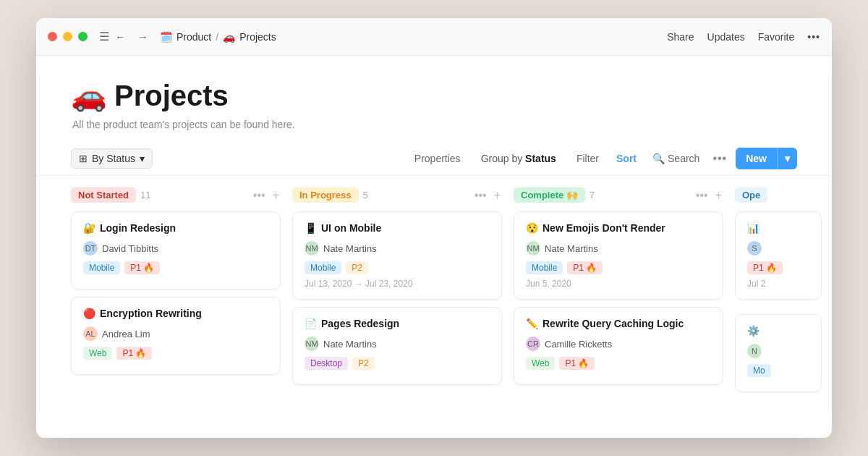 This screenshot has width=868, height=456. I want to click on card-tags: Mo, so click(778, 371).